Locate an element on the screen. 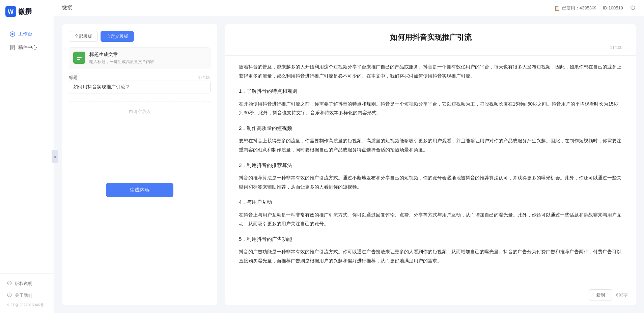 This screenshot has height=313, width=644. header: 微撰 📋 已使用：43953字 ID:100519 is located at coordinates (349, 8).